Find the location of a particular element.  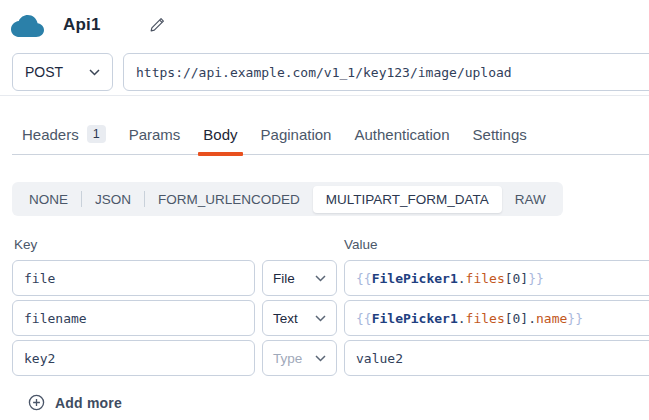

code-token-prop: name is located at coordinates (552, 318).